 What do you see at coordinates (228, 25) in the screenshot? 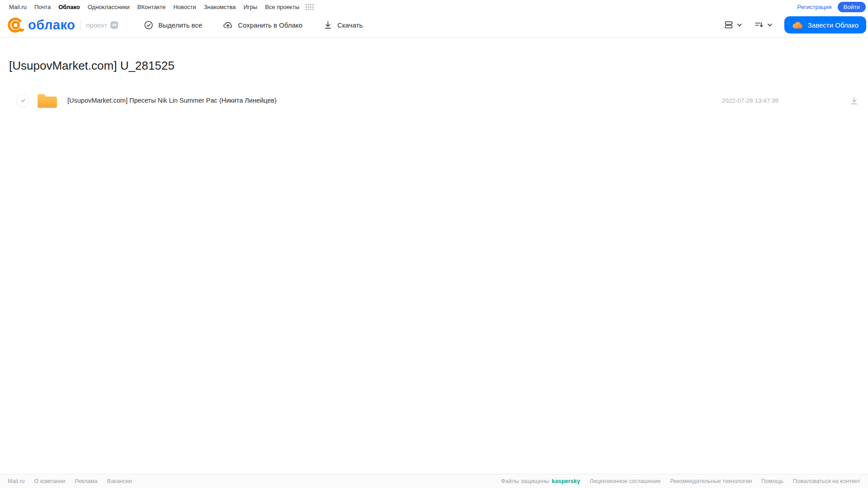
I see `cloud-upload-icon` at bounding box center [228, 25].